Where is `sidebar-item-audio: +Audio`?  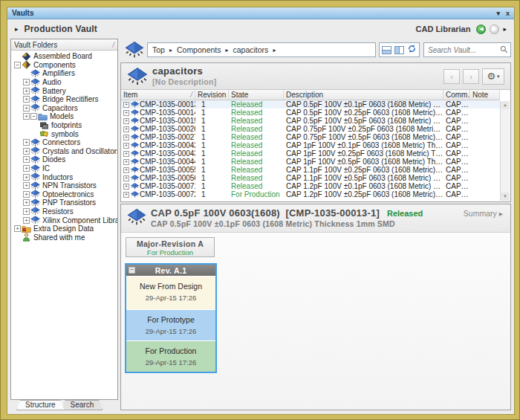 sidebar-item-audio: +Audio is located at coordinates (64, 83).